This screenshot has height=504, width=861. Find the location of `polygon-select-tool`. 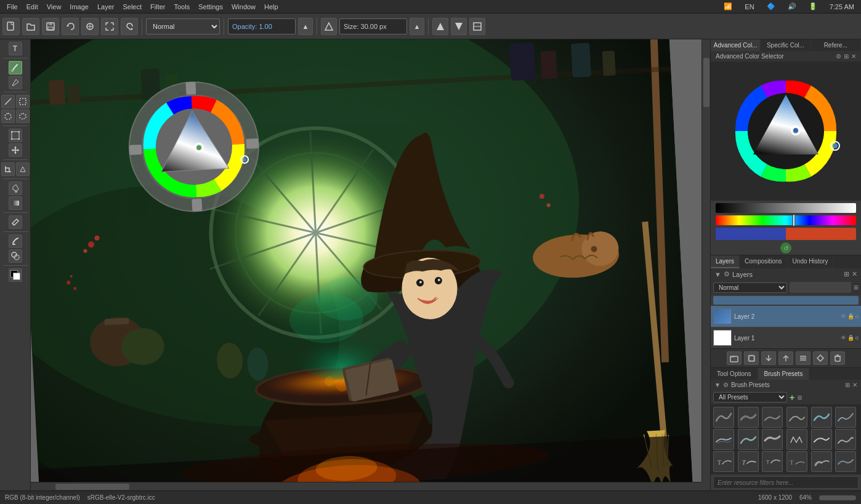

polygon-select-tool is located at coordinates (23, 116).